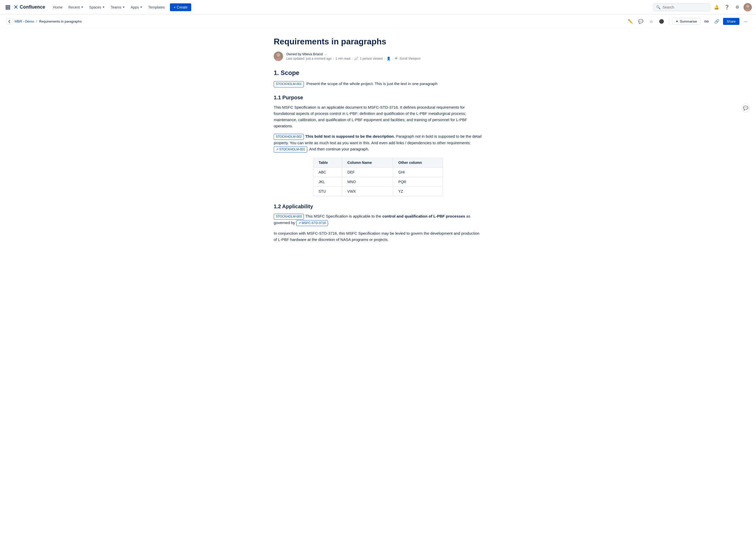 The height and width of the screenshot is (556, 756). Describe the element at coordinates (8, 7) in the screenshot. I see `grid-icon` at that location.